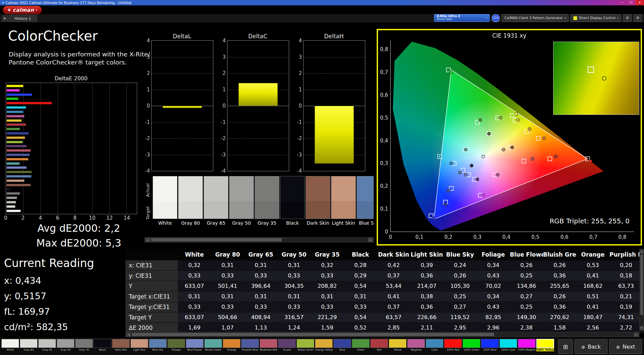  What do you see at coordinates (642, 290) in the screenshot?
I see `table-vscrollbar: ▲ ▼` at bounding box center [642, 290].